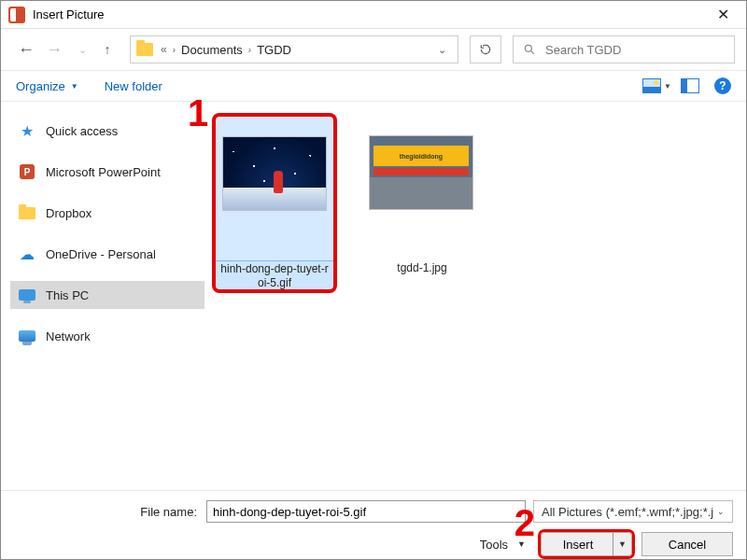 Image resolution: width=747 pixels, height=560 pixels. What do you see at coordinates (721, 511) in the screenshot?
I see `caret-down-icon: ⌄` at bounding box center [721, 511].